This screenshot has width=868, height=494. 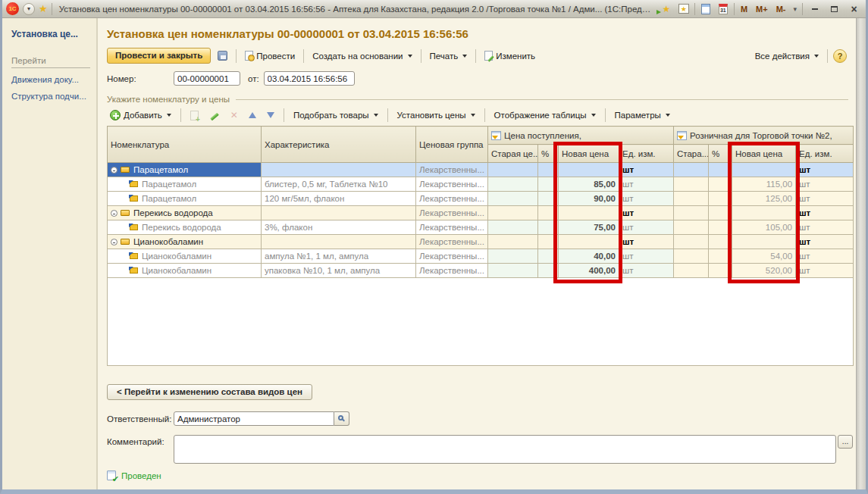 What do you see at coordinates (481, 170) in the screenshot?
I see `table-row-group: ПарацетамолЛекарственны...штшт` at bounding box center [481, 170].